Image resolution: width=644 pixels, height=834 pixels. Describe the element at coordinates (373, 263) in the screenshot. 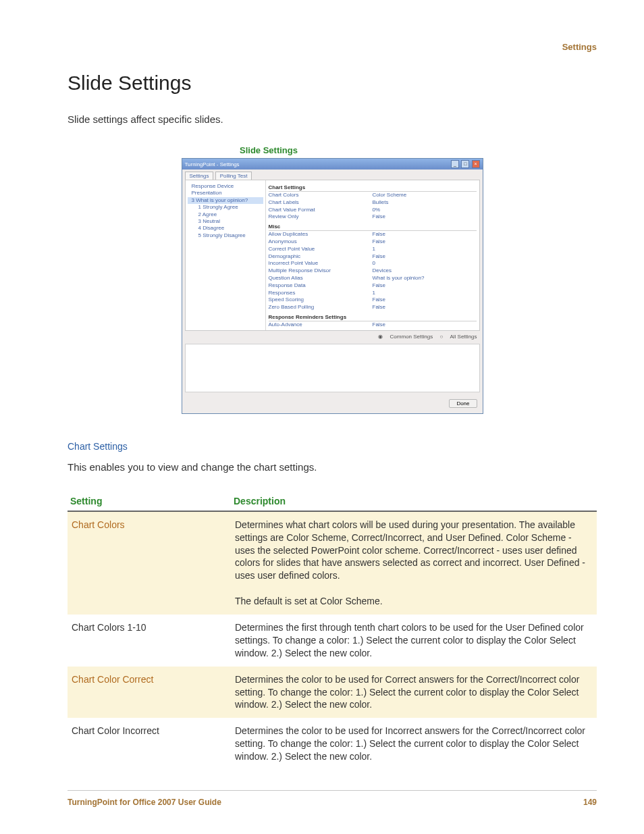

I see `settings-row: Incorrect Point Value0` at that location.